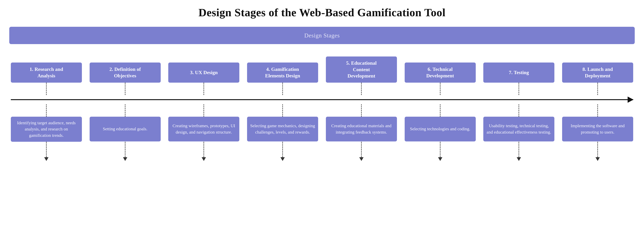 Image resolution: width=644 pixels, height=225 pixels. I want to click on desc-box-8: Implementing the software and promoting …, so click(598, 129).